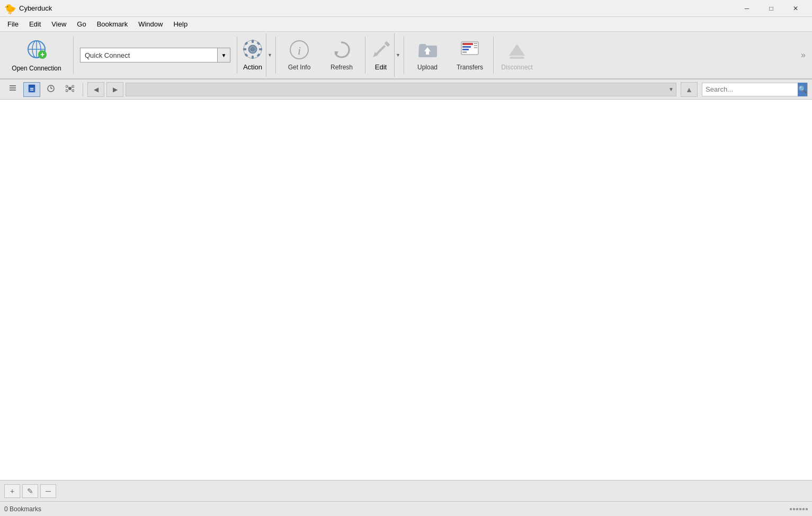 The height and width of the screenshot is (516, 812). What do you see at coordinates (517, 55) in the screenshot?
I see `disconnect-button: Disconnect` at bounding box center [517, 55].